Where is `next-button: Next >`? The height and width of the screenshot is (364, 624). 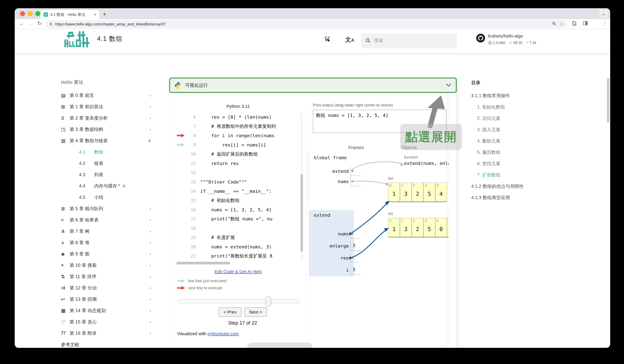 next-button: Next > is located at coordinates (256, 312).